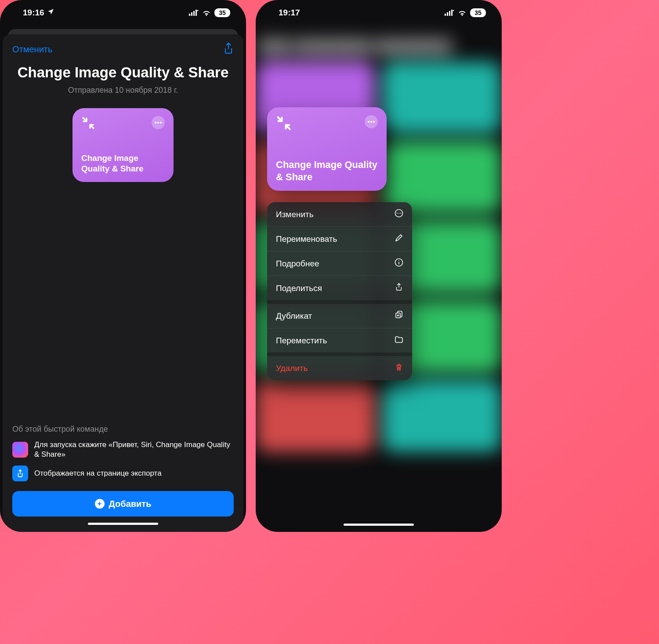 The image size is (659, 644). What do you see at coordinates (340, 291) in the screenshot?
I see `context-menu: Изменить Переименовать Подробнее` at bounding box center [340, 291].